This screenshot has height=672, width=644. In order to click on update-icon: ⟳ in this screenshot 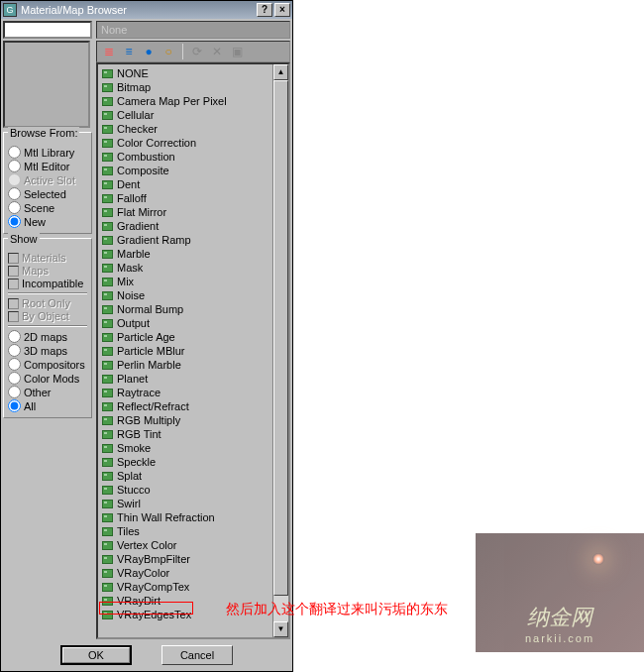, I will do `click(197, 52)`.